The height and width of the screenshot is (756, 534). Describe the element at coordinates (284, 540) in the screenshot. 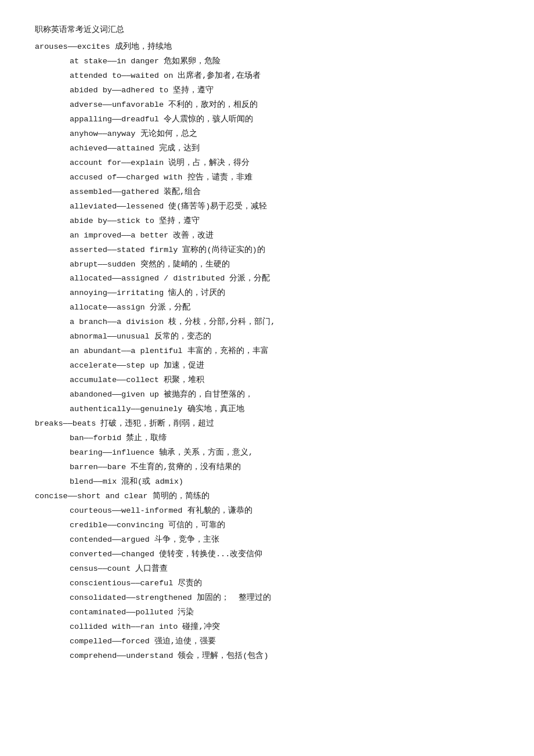

I see `vocabulary-entry: contended——argued 斗争，竞争，主张` at that location.